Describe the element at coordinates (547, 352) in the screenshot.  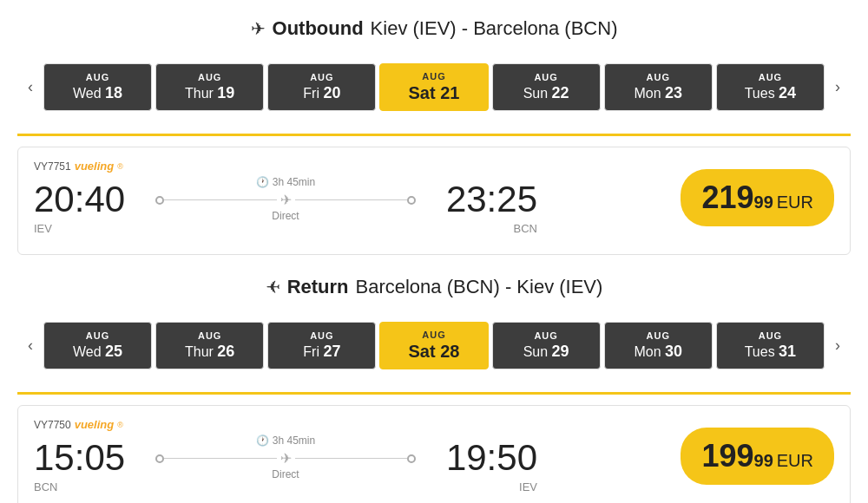
I see `day-label: Sun 29` at that location.